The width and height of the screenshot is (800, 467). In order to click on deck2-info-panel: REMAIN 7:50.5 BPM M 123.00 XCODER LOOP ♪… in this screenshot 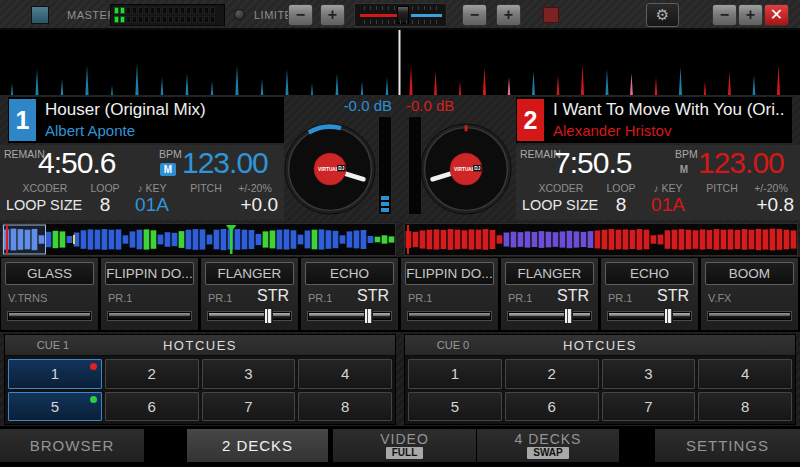, I will do `click(658, 182)`.